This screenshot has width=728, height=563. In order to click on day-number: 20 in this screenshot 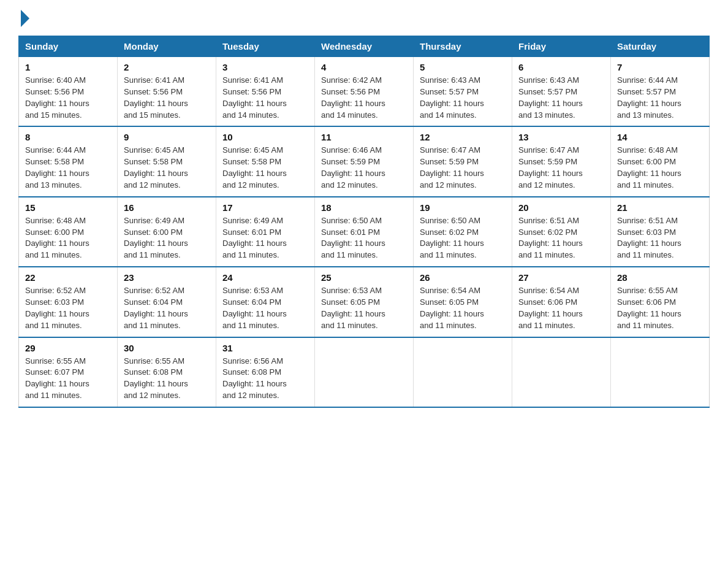, I will do `click(561, 207)`.